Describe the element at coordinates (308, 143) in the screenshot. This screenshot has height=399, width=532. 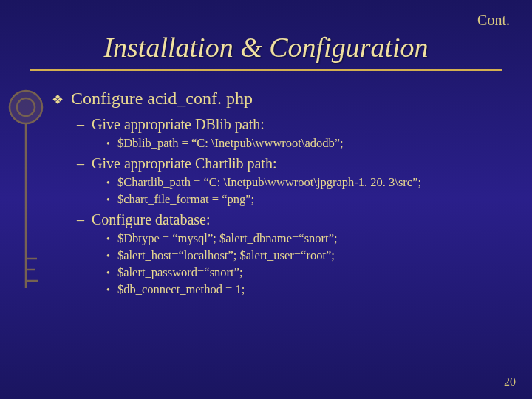
I see `bullet-level3: • $Dblib_path = “C: \Inetpub\wwwroot\ado…` at that location.